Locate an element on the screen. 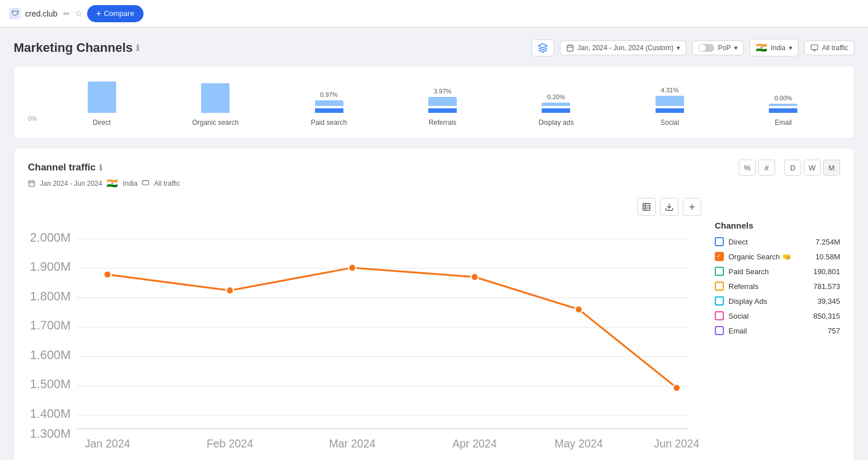 This screenshot has width=868, height=460. bar-label-direct: Direct is located at coordinates (101, 123).